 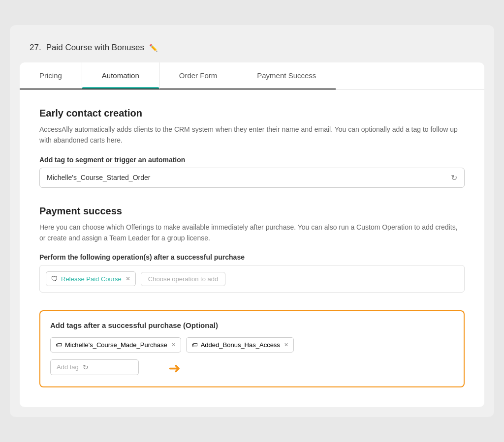 I want to click on remove-operation-button: ✕, so click(x=128, y=279).